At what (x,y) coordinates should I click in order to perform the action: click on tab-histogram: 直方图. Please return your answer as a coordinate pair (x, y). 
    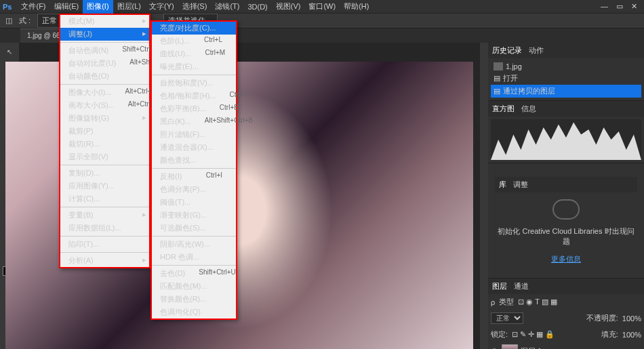
    Looking at the image, I should click on (503, 108).